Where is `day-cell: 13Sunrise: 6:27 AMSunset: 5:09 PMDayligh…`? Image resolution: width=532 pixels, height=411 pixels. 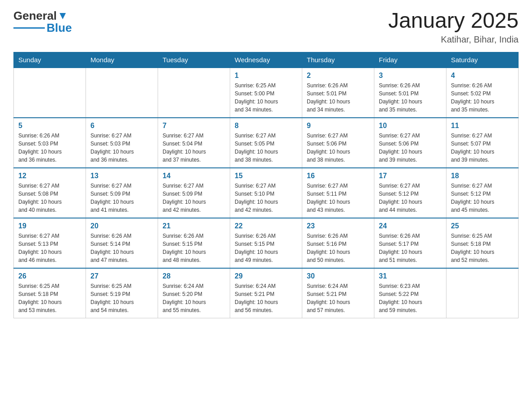
day-cell: 13Sunrise: 6:27 AMSunset: 5:09 PMDayligh… is located at coordinates (122, 193).